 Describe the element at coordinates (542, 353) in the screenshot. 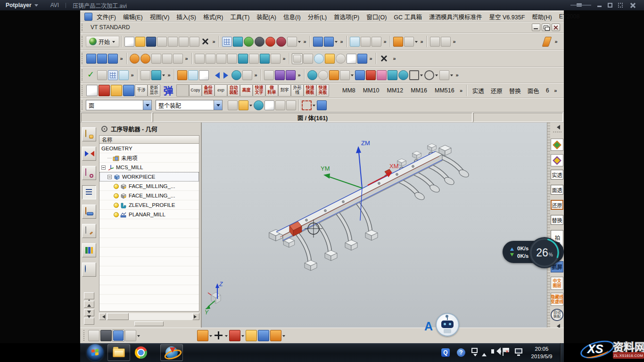

I see `taskbar-clock: 20:05 2019/5/9` at that location.